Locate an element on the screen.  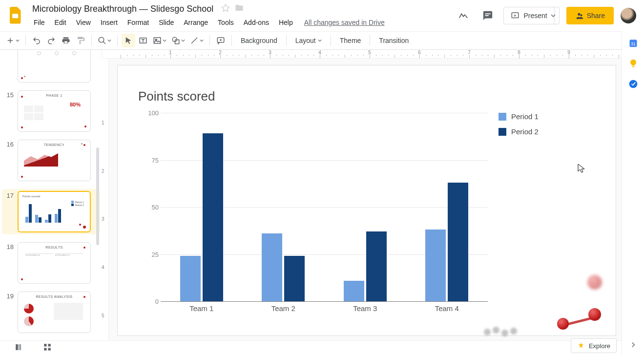
present-label: Present is located at coordinates (535, 16).